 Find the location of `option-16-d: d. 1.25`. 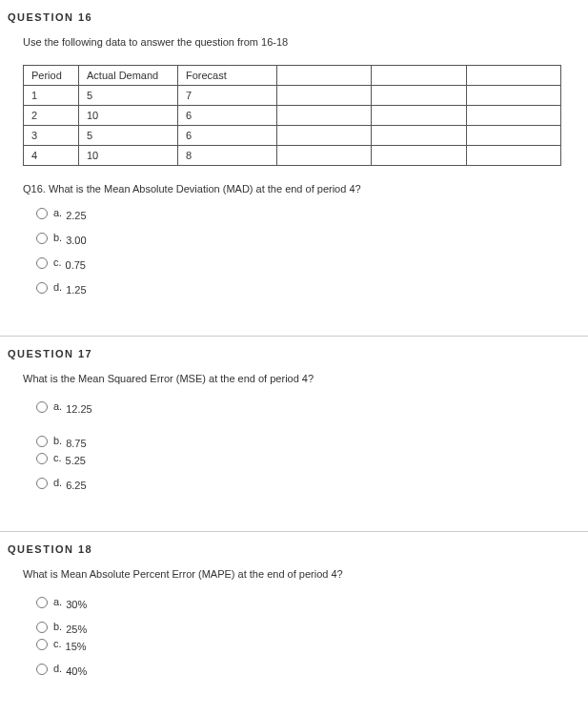

option-16-d: d. 1.25 is located at coordinates (307, 288).